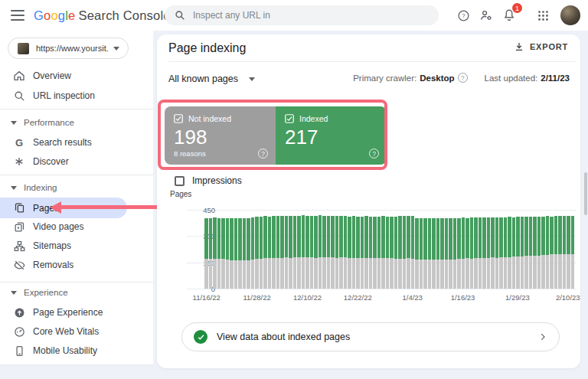 Image resolution: width=588 pixels, height=379 pixels. I want to click on sidebar-item-core-web-vitals: Core Web Vitals, so click(77, 332).